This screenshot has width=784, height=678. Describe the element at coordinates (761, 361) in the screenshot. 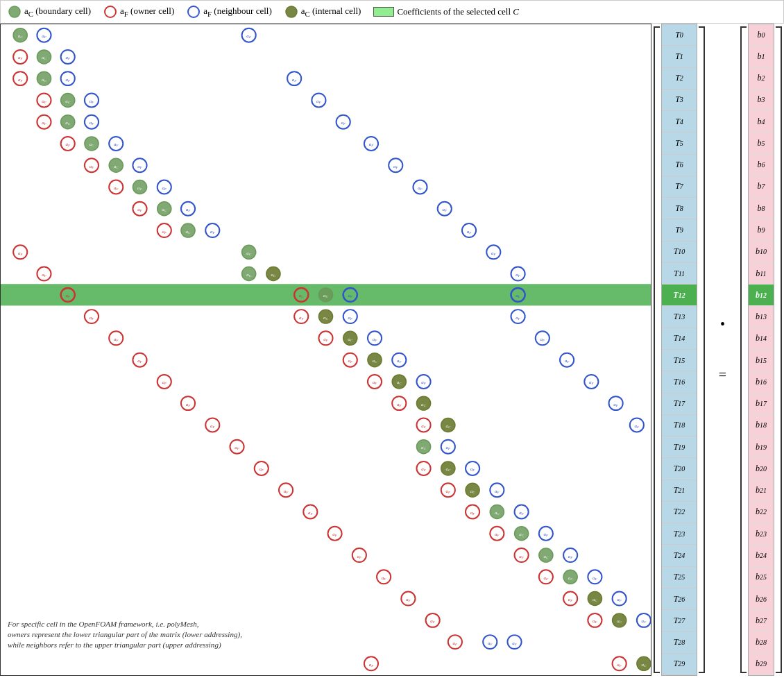

I see `b-cell-15: b15` at that location.